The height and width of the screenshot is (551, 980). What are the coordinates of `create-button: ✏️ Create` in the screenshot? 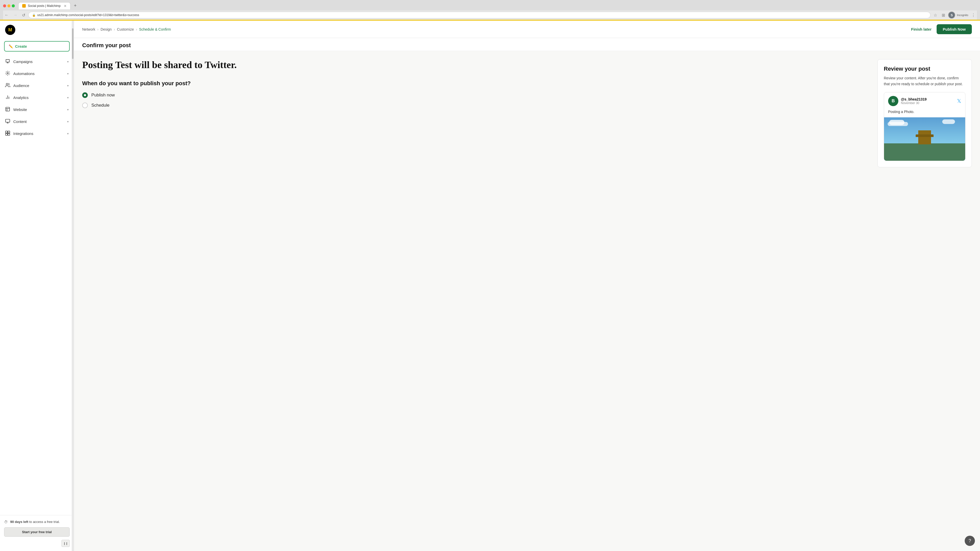 It's located at (37, 46).